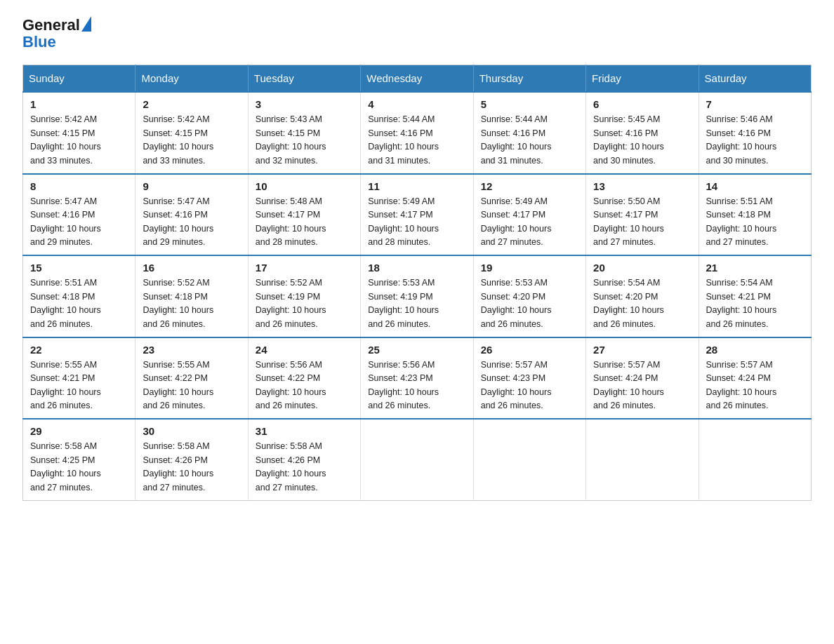  Describe the element at coordinates (305, 304) in the screenshot. I see `day-info: Sunrise: 5:52 AMSunset: 4:19 PMDaylight:…` at that location.